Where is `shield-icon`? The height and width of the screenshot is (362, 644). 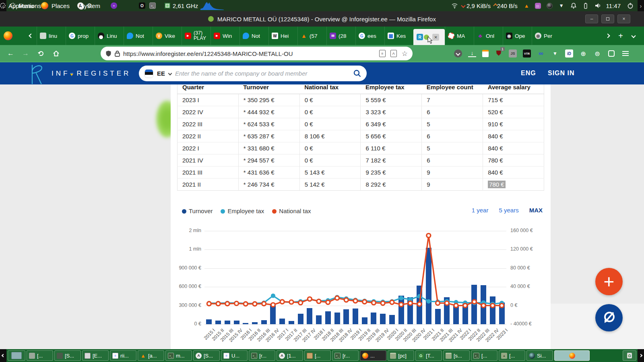 shield-icon is located at coordinates (109, 54).